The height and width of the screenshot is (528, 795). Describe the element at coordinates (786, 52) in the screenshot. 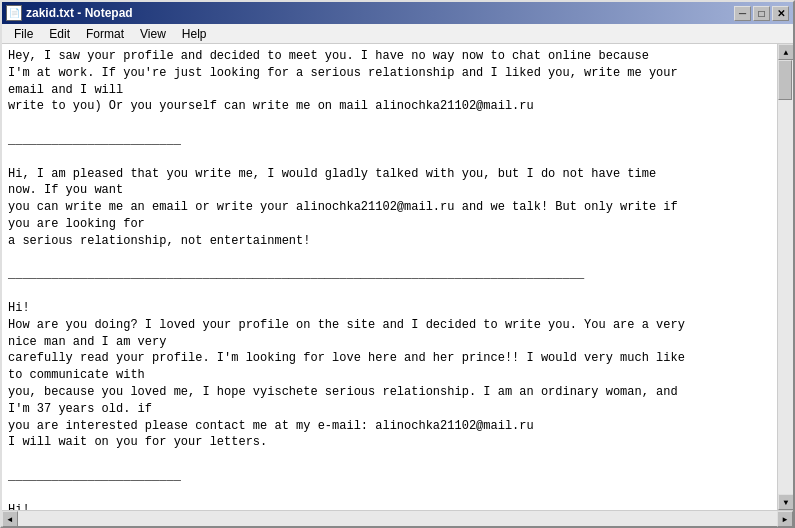

I see `scroll-up-button: ▲` at that location.